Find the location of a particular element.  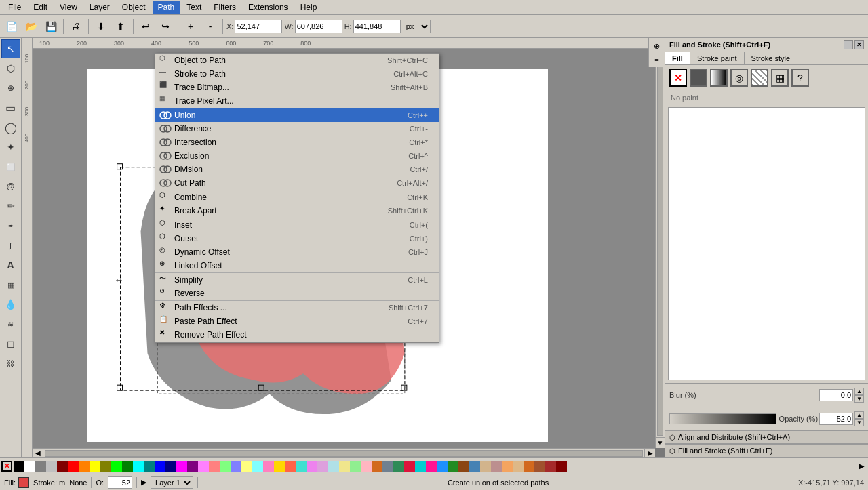

menu-item-cut-path: Cut Path Ctrl+Alt+/ is located at coordinates (297, 183).